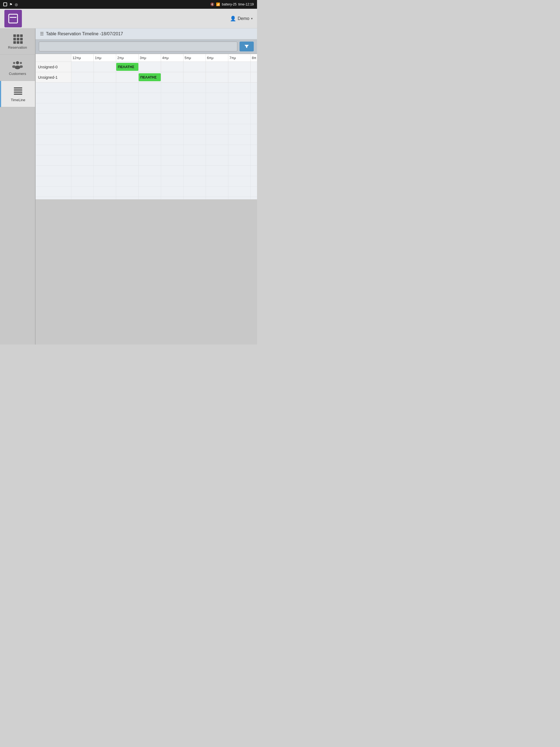  What do you see at coordinates (11, 4) in the screenshot?
I see `flag-icon: ⚑` at bounding box center [11, 4].